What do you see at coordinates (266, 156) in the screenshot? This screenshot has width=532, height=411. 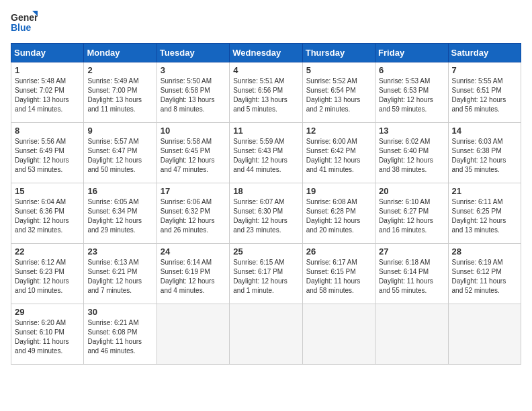 I see `day-info: Sunrise: 5:59 AM Sunset: 6:43 PM Dayligh…` at bounding box center [266, 156].